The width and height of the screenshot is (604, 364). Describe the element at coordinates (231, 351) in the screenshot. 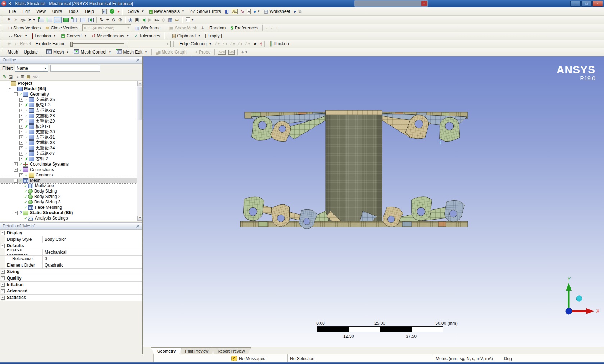

I see `tab-report-preview: Report Preview` at that location.